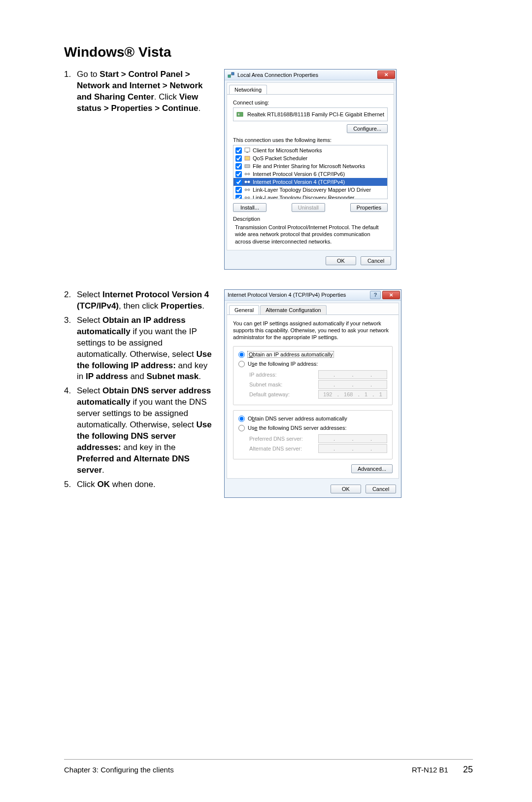  Describe the element at coordinates (299, 295) in the screenshot. I see `dialog2-title: Internet Protocol Version 4 (TCP/IPv4) P…` at that location.